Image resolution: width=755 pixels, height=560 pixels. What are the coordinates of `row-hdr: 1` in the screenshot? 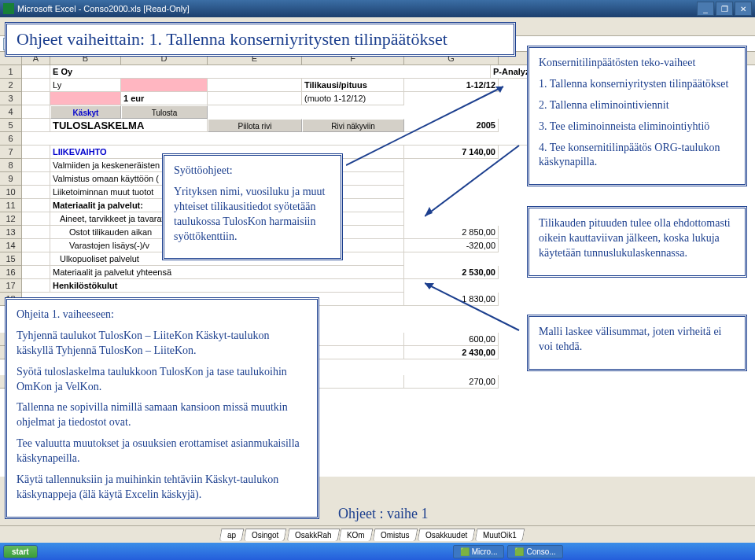 It's located at (11, 72).